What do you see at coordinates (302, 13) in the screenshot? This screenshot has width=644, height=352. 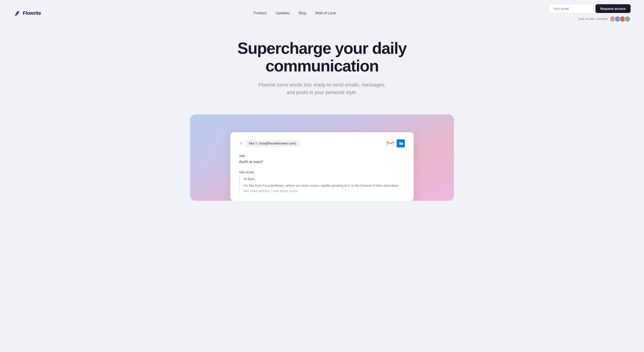 I see `nav-link-blog: Blog` at bounding box center [302, 13].